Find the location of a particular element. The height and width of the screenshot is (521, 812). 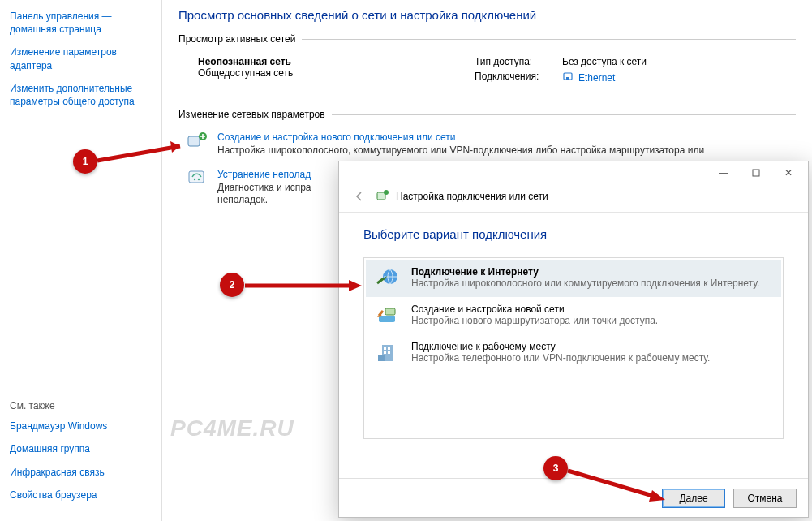

connection-ethernet-link: Ethernet is located at coordinates (589, 78).